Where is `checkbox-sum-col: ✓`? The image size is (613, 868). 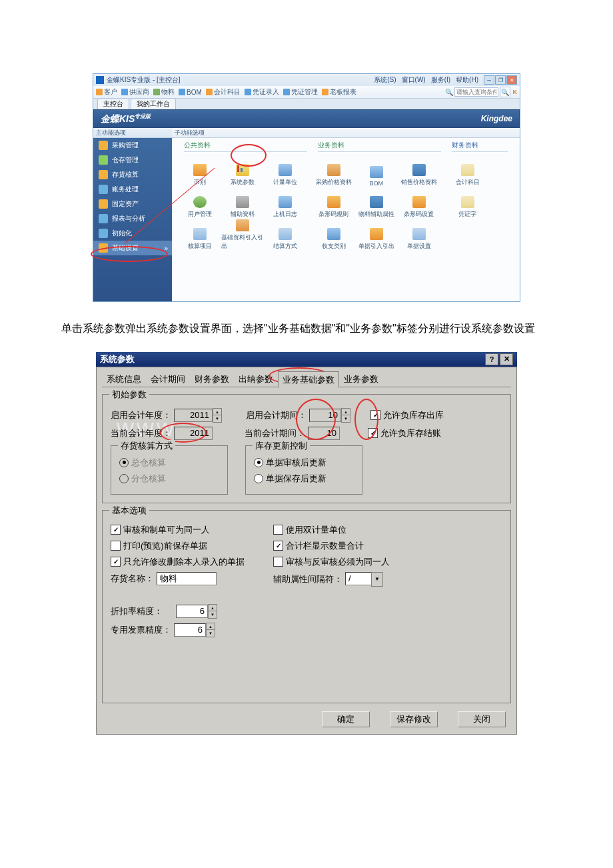
checkbox-sum-col: ✓ is located at coordinates (279, 545).